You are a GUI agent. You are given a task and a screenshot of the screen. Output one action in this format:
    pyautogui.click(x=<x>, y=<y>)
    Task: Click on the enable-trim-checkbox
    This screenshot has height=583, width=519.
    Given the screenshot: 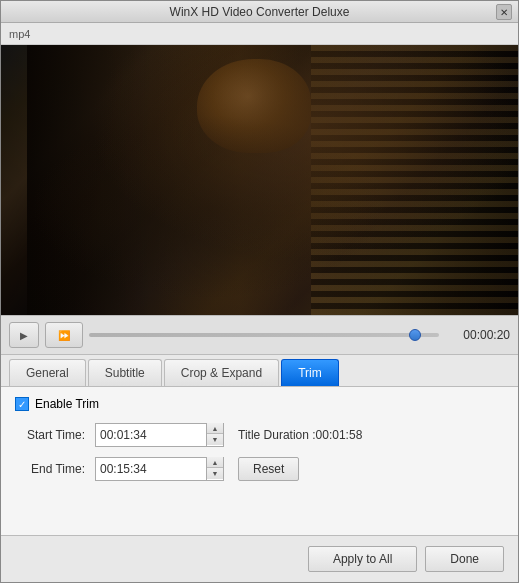 What is the action you would take?
    pyautogui.click(x=22, y=404)
    